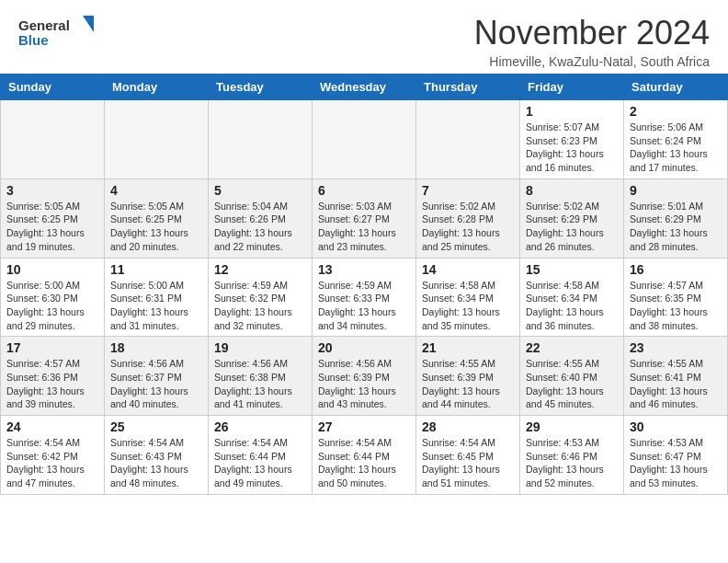  What do you see at coordinates (156, 305) in the screenshot?
I see `day-info: Sunrise: 5:00 AM Sunset: 6:31 PM Dayligh…` at bounding box center [156, 305].